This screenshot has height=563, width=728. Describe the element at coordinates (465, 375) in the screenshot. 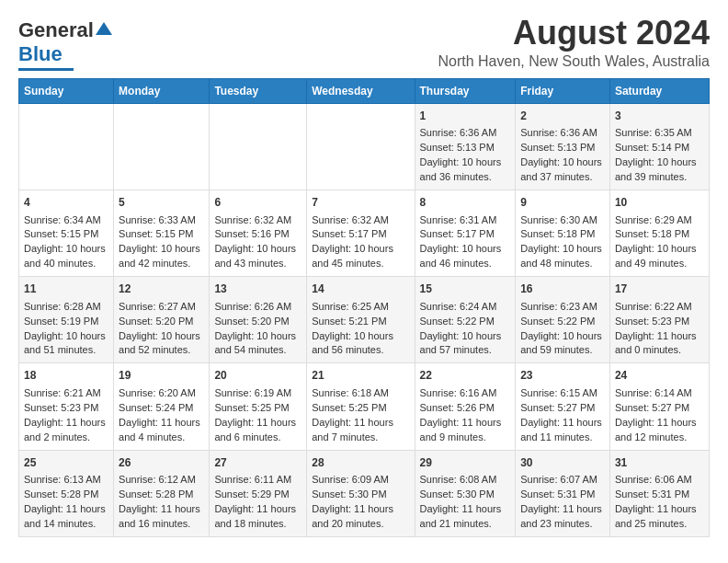

I see `day-number: 22` at that location.